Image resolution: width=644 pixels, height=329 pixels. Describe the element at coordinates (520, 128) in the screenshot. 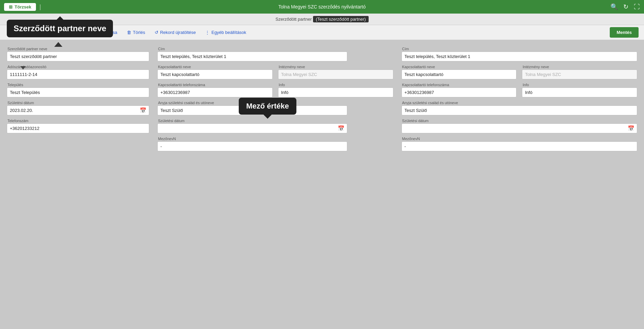

I see `col3-birth-date-input` at that location.